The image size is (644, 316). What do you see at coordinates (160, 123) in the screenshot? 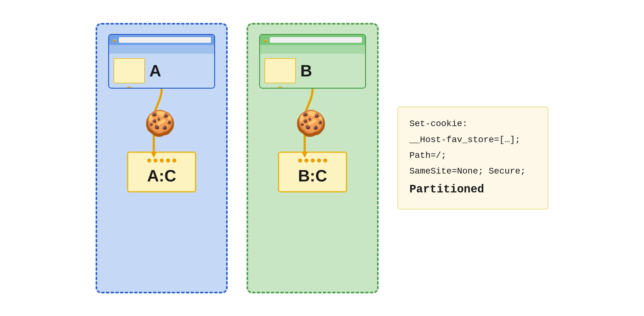
I see `cookie-a: 🍪` at bounding box center [160, 123].